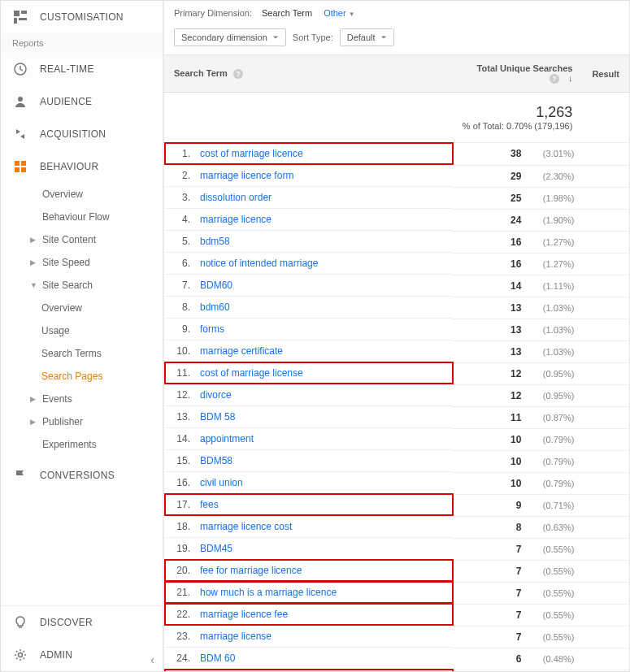  I want to click on table-row: 2.marriage licence form29(2.30%), so click(397, 176).